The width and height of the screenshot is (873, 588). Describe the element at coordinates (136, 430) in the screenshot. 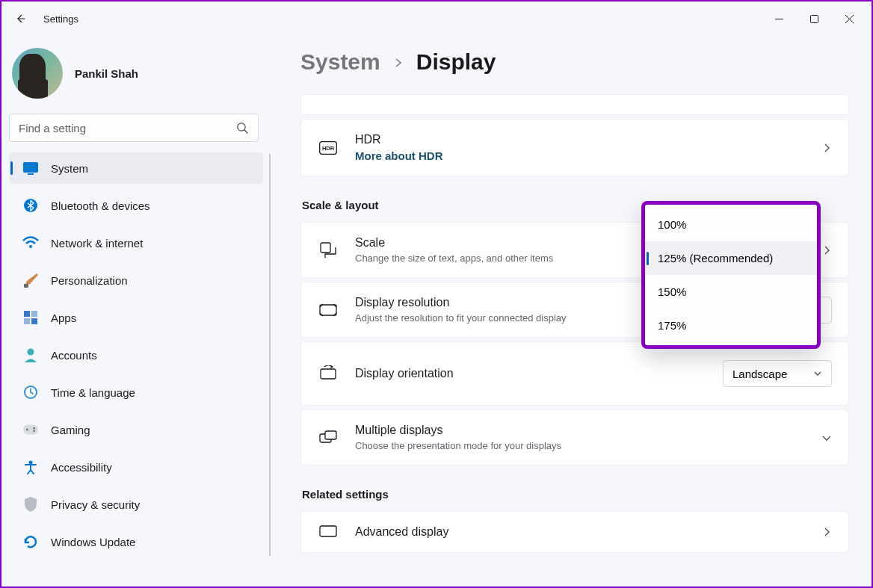

I see `sidebar-item-gaming: Gaming` at that location.